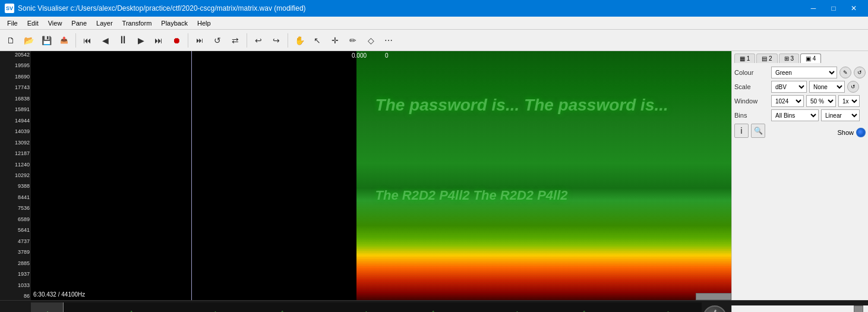 The image size is (868, 312). What do you see at coordinates (827, 87) in the screenshot?
I see `scale-normalize-select: None Linear Log` at bounding box center [827, 87].